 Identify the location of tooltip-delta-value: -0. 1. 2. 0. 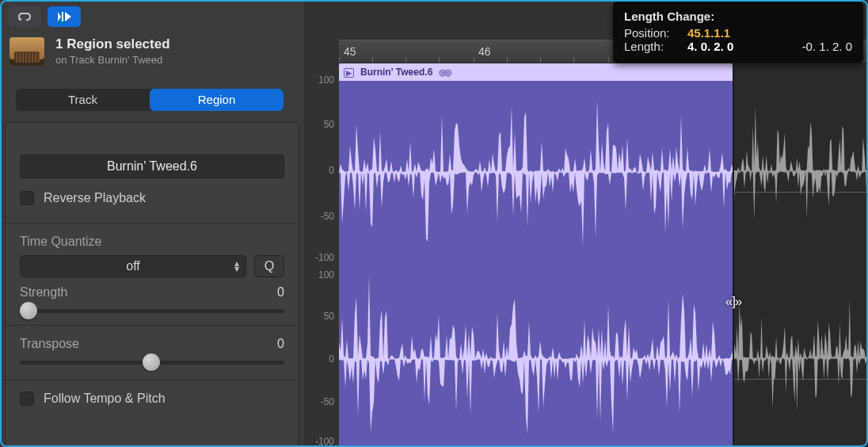
(827, 46).